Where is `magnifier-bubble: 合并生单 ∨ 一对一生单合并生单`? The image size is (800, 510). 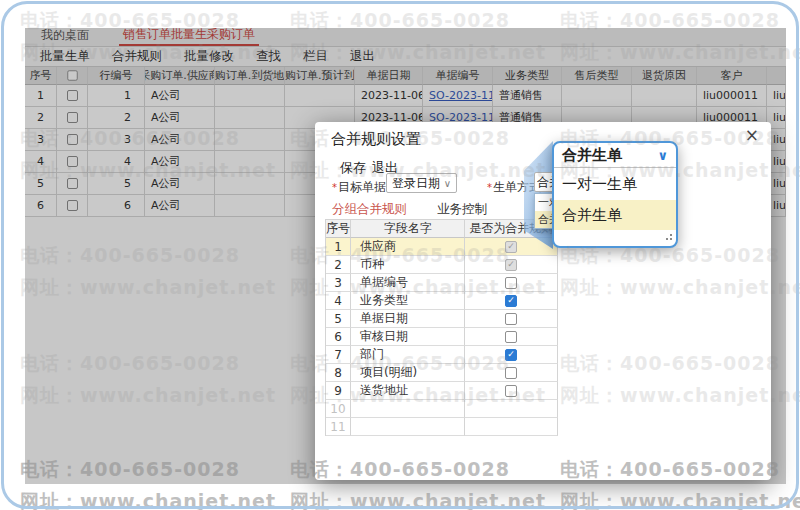 magnifier-bubble: 合并生单 ∨ 一对一生单合并生单 is located at coordinates (615, 194).